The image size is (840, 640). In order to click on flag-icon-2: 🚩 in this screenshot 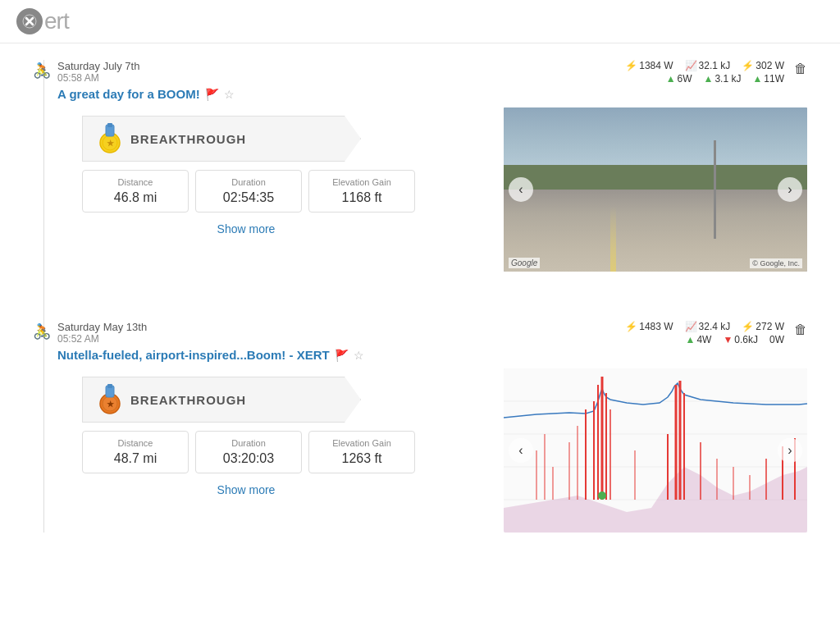, I will do `click(341, 355)`.